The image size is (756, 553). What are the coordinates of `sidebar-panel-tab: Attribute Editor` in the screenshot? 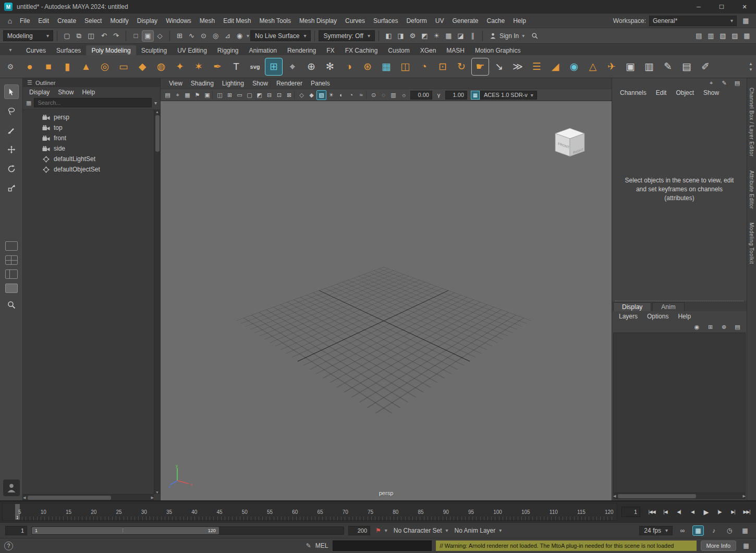 It's located at (752, 190).